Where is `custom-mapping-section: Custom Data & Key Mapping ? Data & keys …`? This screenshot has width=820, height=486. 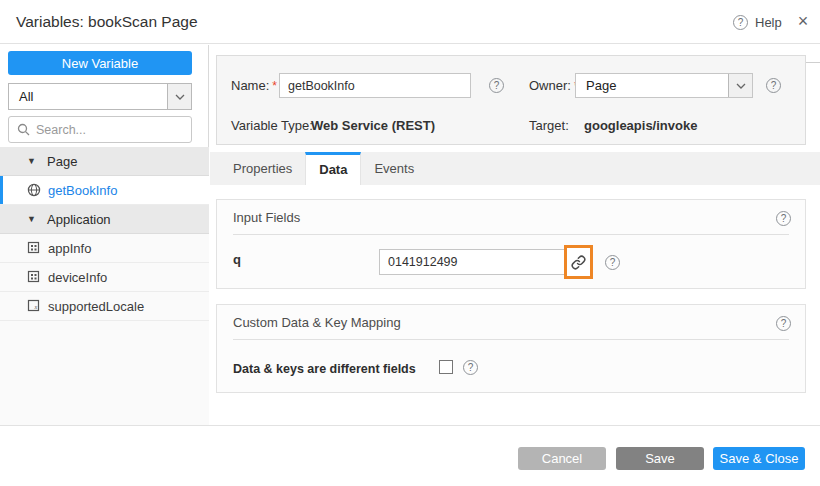 custom-mapping-section: Custom Data & Key Mapping ? Data & keys … is located at coordinates (511, 348).